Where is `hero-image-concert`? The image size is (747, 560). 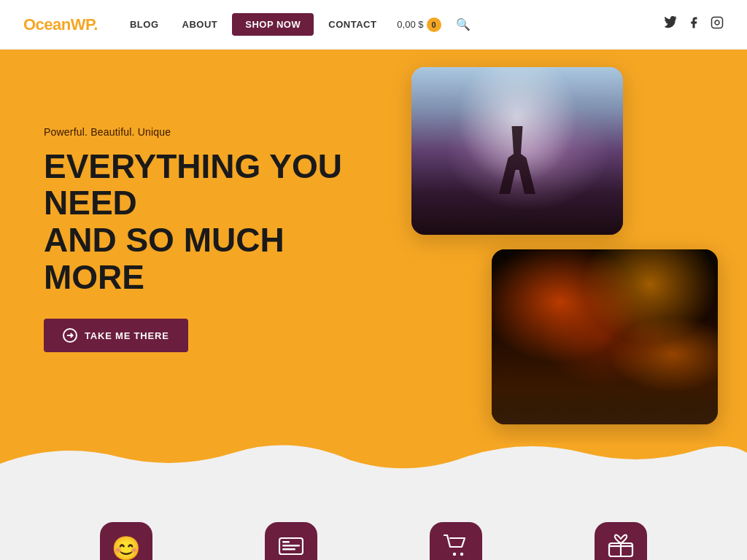
hero-image-concert is located at coordinates (517, 151).